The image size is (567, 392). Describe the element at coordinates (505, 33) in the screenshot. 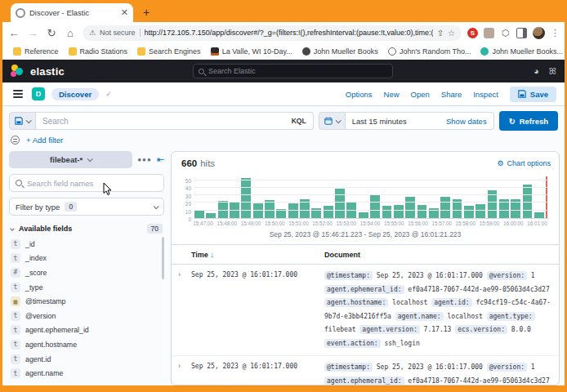

I see `extensions-puzzle-icon: ⬡` at that location.